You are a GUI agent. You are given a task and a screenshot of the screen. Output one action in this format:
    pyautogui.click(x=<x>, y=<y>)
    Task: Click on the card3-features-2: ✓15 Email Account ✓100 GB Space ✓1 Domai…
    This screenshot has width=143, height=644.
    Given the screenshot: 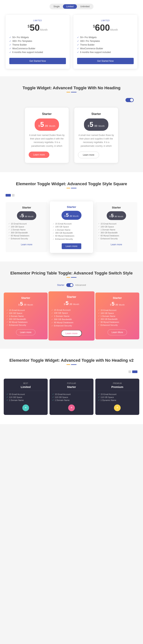 What is the action you would take?
    pyautogui.click(x=72, y=231)
    